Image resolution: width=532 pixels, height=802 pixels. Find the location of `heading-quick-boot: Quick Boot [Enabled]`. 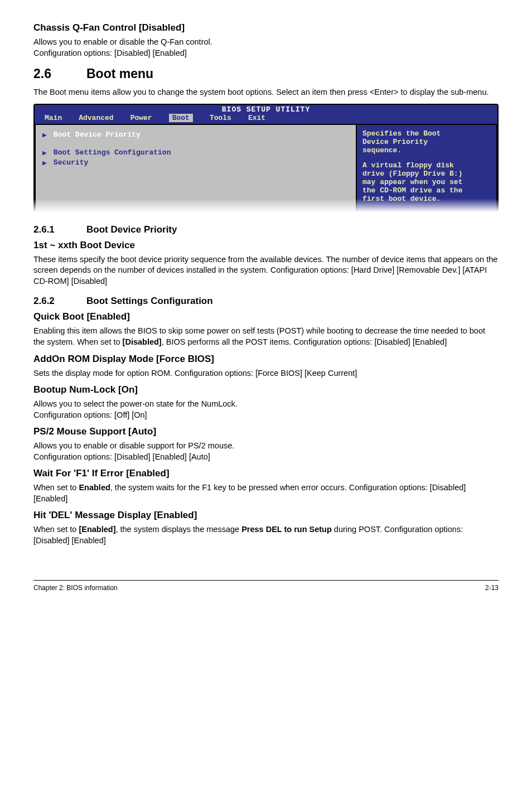

heading-quick-boot: Quick Boot [Enabled] is located at coordinates (266, 317).